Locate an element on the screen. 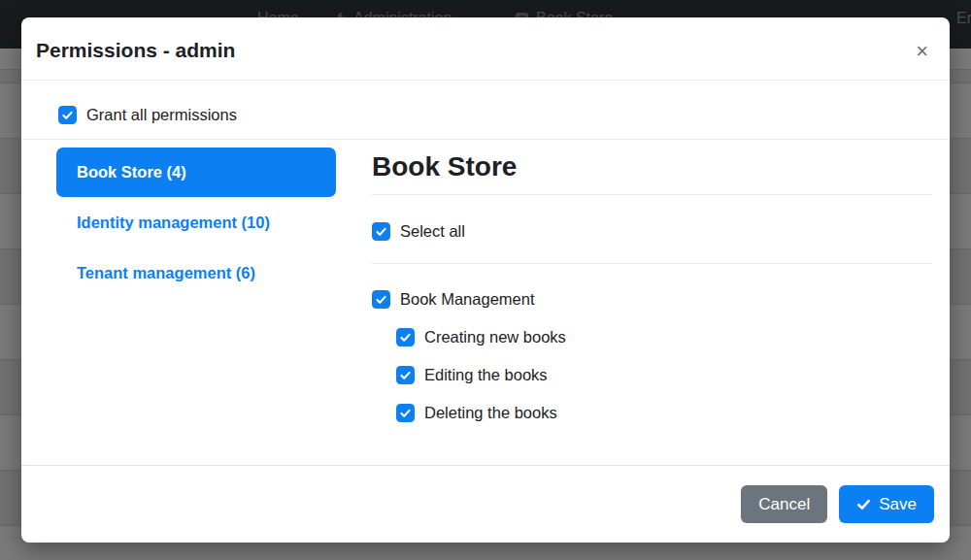  tab-identity-management: Identity management (10) is located at coordinates (196, 223).